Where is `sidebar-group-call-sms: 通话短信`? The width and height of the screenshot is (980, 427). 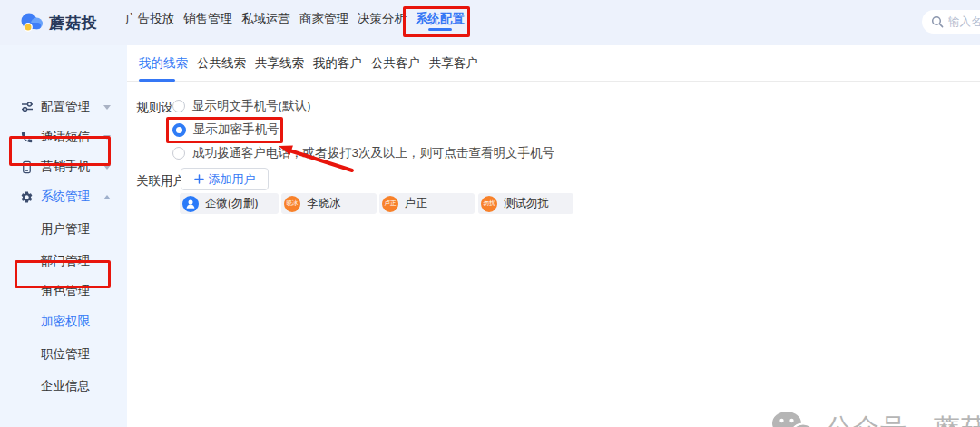
sidebar-group-call-sms: 通话短信 is located at coordinates (64, 137).